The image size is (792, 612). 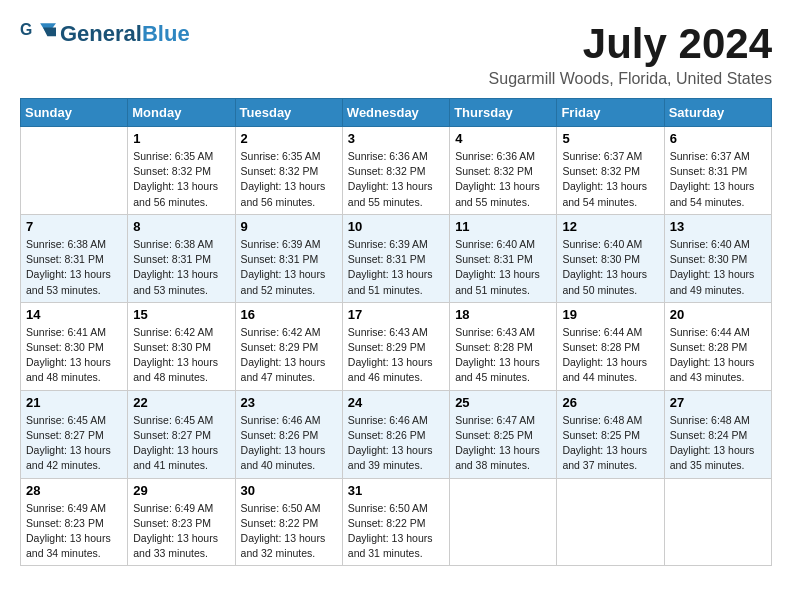 I want to click on calendar-cell: 9Sunrise: 6:39 AM Sunset: 8:31 PM Daylig…, so click(x=288, y=258).